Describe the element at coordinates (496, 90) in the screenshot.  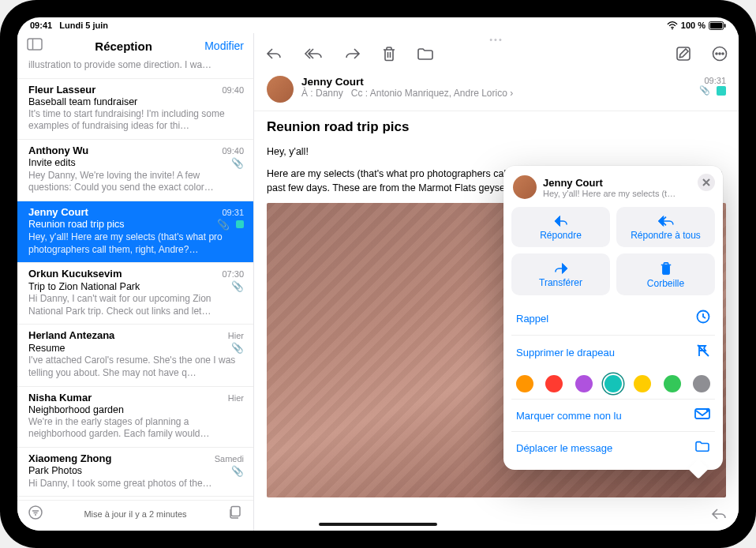
I see `message-header: Jenny Court À : Danny Cc : Antonio Manri…` at that location.